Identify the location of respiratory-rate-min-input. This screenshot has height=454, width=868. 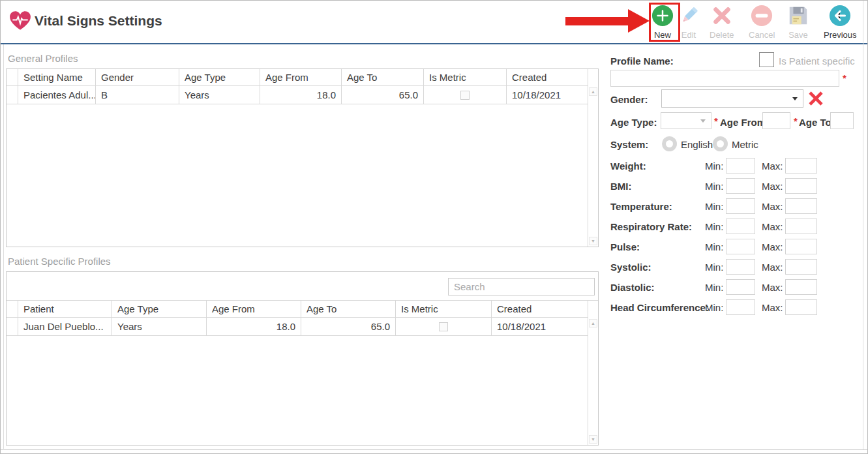
(741, 226).